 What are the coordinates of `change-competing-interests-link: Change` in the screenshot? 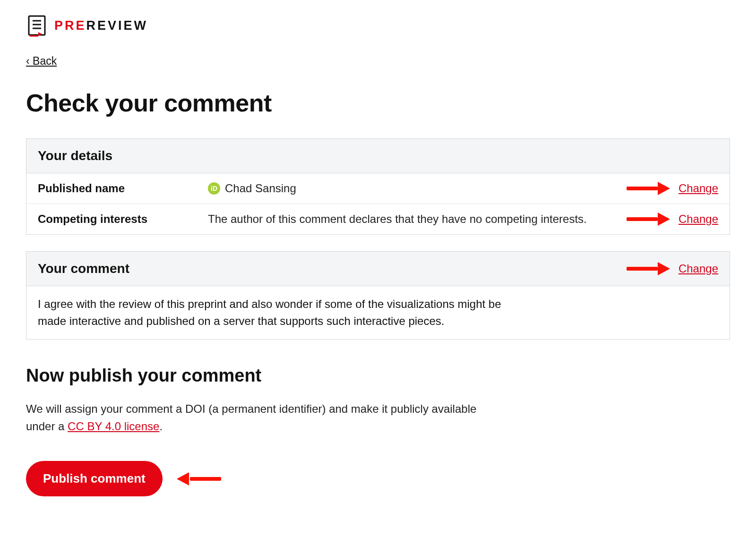 It's located at (698, 219).